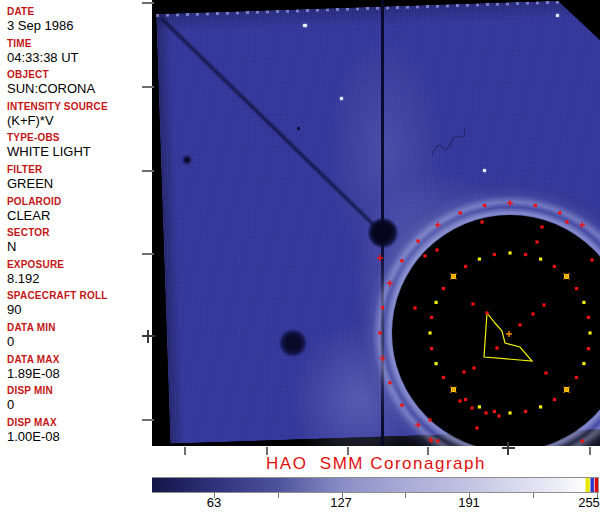 The image size is (600, 512). Describe the element at coordinates (80, 138) in the screenshot. I see `metadata-label: TYPE-OBS` at that location.